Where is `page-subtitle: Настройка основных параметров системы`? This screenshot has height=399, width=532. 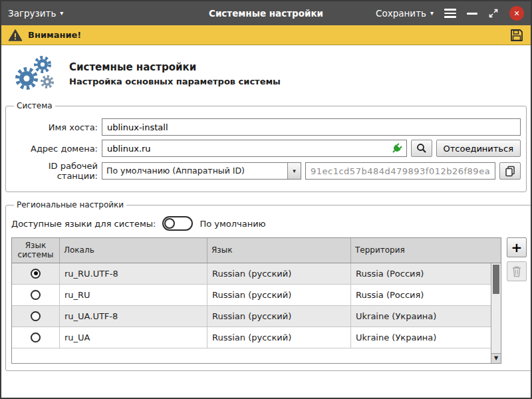
page-subtitle: Настройка основных параметров системы is located at coordinates (175, 81).